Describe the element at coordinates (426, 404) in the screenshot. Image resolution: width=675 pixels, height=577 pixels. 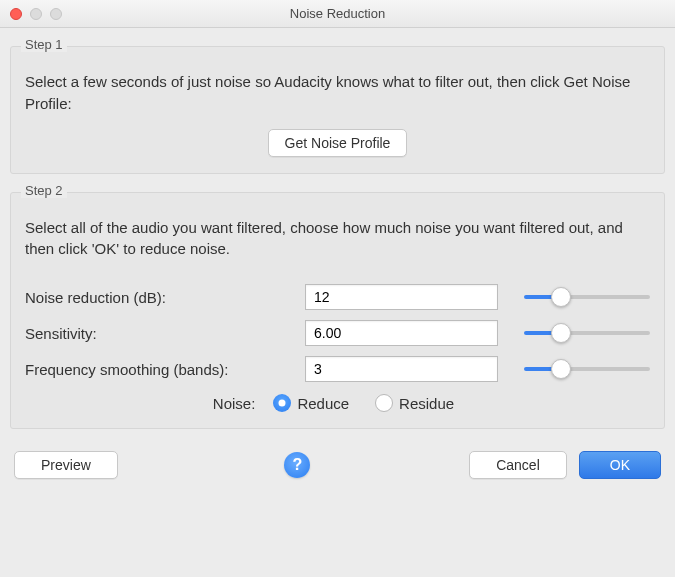
I see `residue-radio-label: Residue` at that location.